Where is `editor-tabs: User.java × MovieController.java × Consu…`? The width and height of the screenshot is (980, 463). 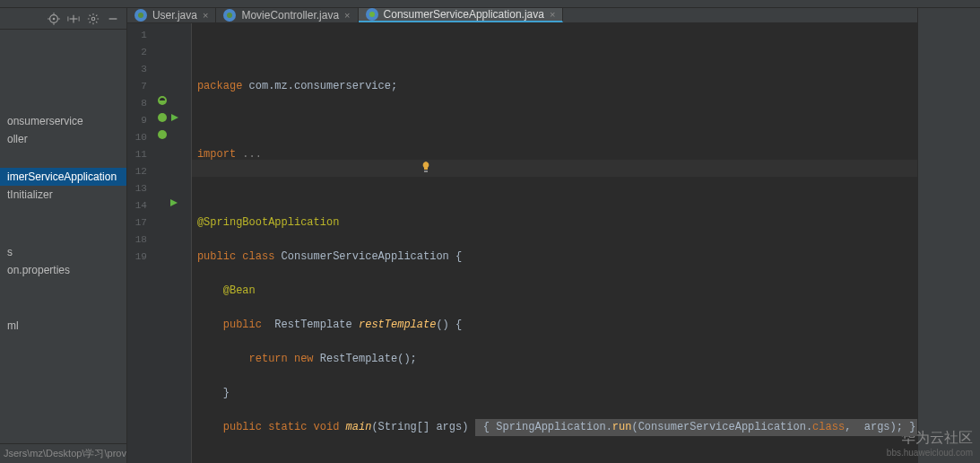 editor-tabs: User.java × MovieController.java × Consu… is located at coordinates (522, 16).